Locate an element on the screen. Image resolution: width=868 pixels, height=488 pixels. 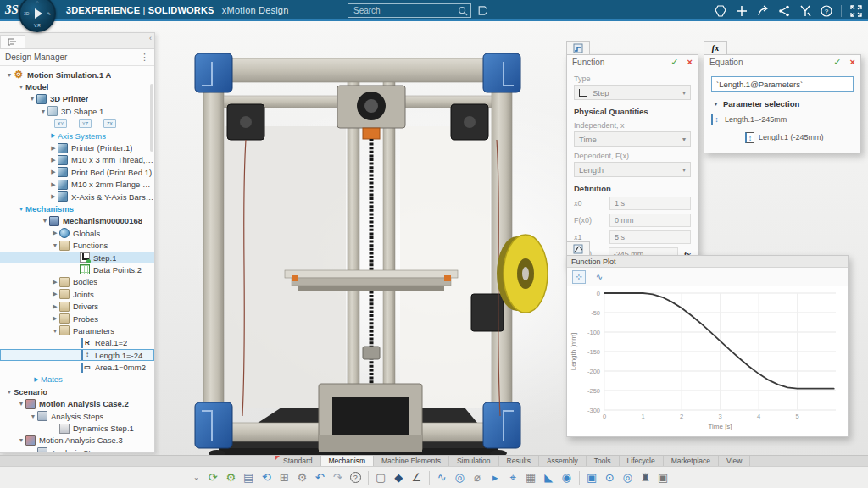
result-frame-icon: ▣ is located at coordinates (663, 478).